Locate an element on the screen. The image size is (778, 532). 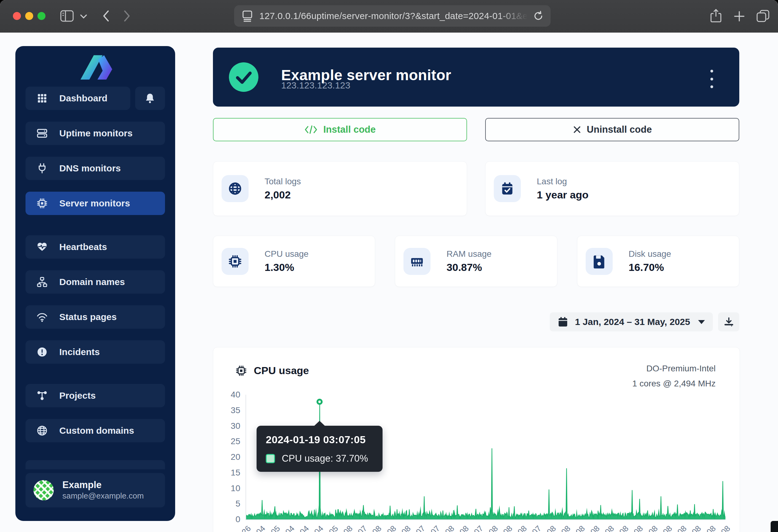
y-tick-label: 25 is located at coordinates (230, 441).